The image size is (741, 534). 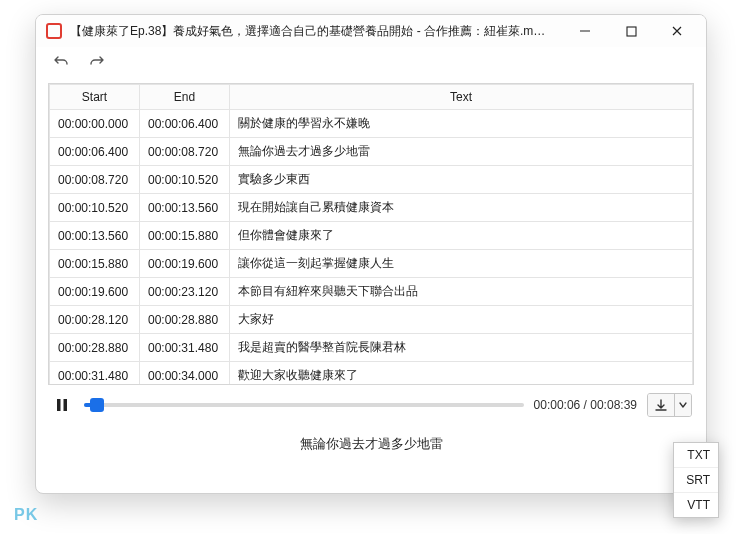 I want to click on cell-text: 本節目有紐粹來與聽天下聯合出品, so click(x=462, y=292).